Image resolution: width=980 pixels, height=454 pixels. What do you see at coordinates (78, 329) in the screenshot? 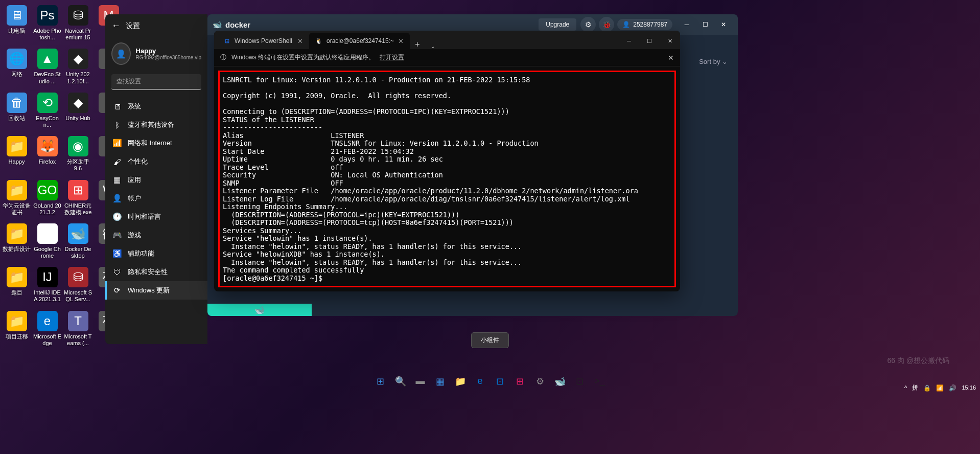
I see `desktop-icon: TMicrosoft Teams (...` at bounding box center [78, 329].